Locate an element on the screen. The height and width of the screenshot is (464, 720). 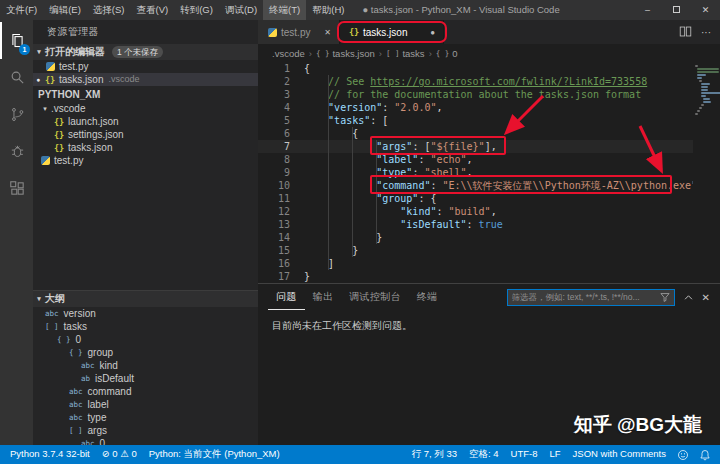
breadcrumb-item: [ ]tasks is located at coordinates (406, 54).